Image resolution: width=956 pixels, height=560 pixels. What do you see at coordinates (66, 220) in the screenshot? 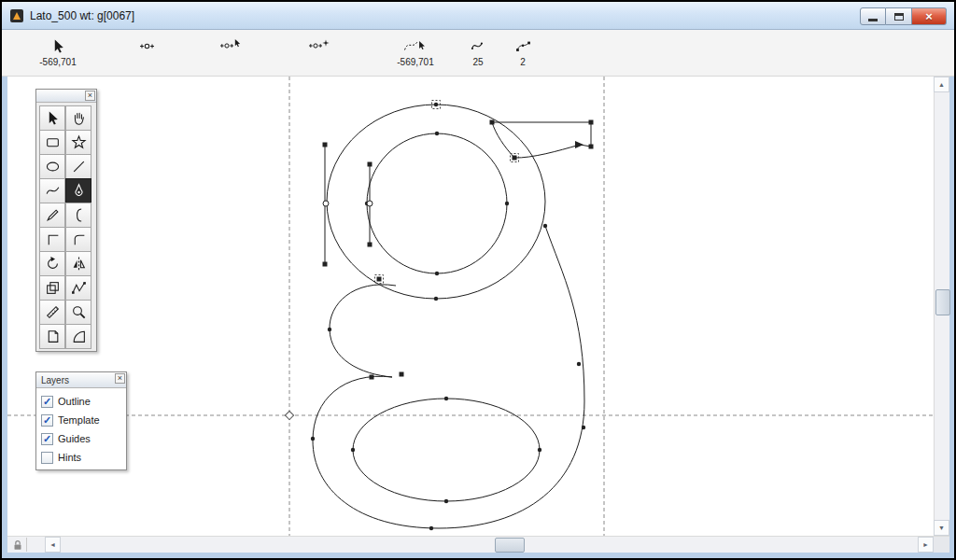
I see `tool-palette: ×` at bounding box center [66, 220].